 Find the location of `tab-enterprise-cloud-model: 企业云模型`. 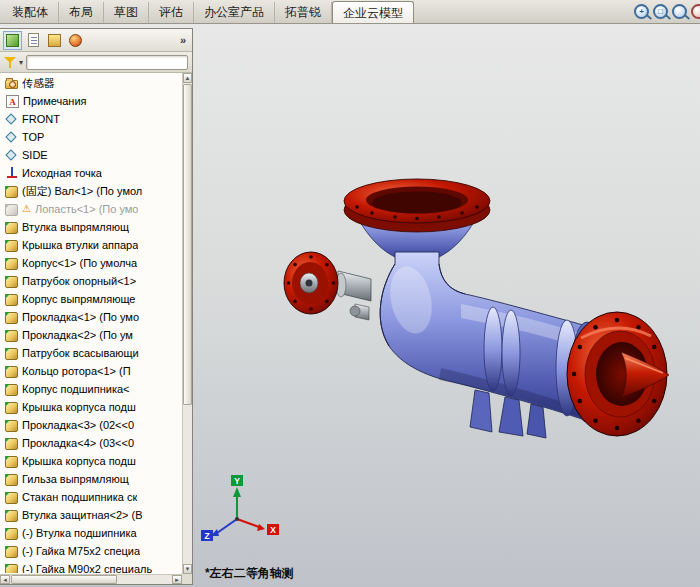

tab-enterprise-cloud-model: 企业云模型 is located at coordinates (373, 12).